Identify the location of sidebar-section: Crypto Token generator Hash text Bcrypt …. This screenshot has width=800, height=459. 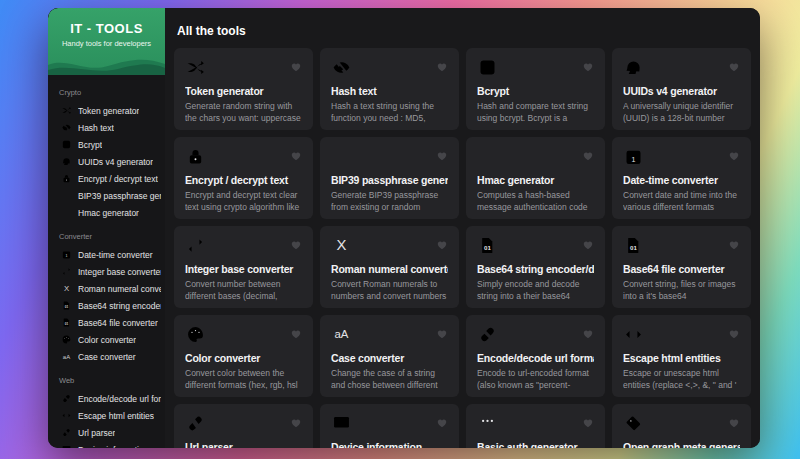
(106, 154).